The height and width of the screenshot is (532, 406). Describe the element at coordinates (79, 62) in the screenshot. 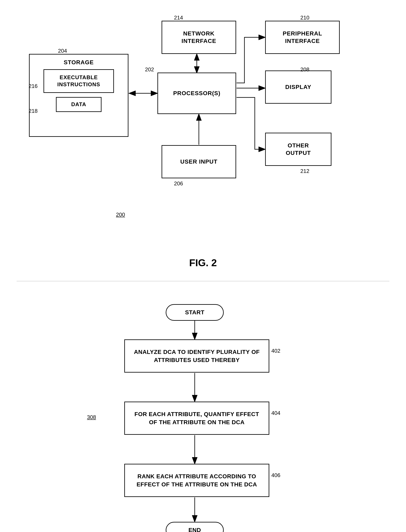

I see `storage-label: STORAGE` at that location.